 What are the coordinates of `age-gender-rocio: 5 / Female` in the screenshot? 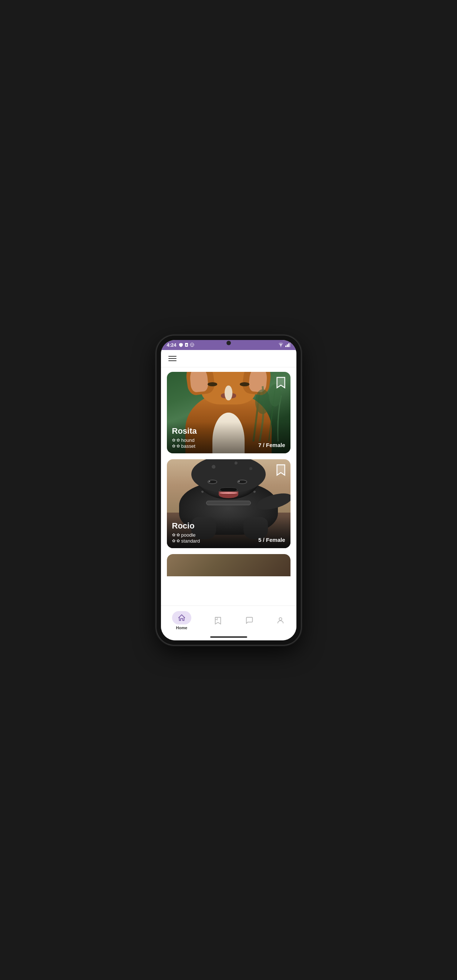 It's located at (271, 540).